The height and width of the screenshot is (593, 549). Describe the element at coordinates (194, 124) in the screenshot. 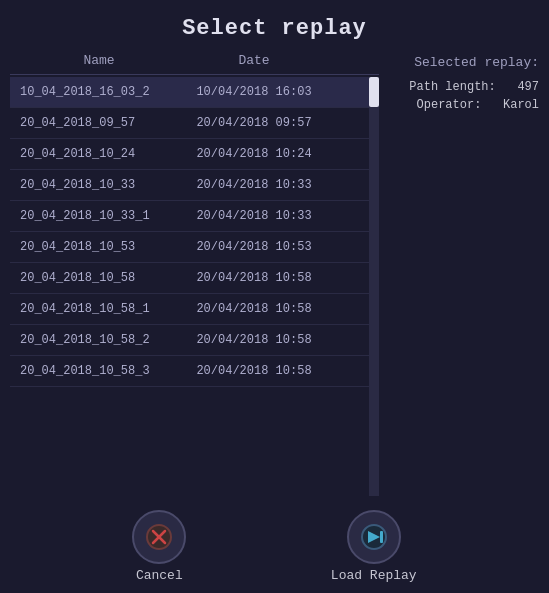

I see `table-row: 20_04_2018_09_5720/04/2018 09:57` at that location.